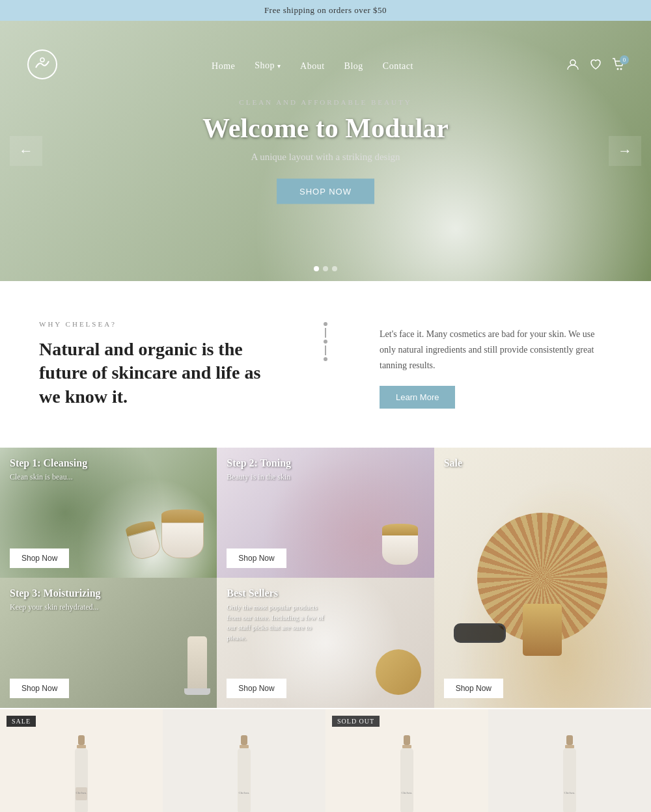 This screenshot has width=651, height=812. What do you see at coordinates (48, 470) in the screenshot?
I see `step1-content: Step 1: Cleansing Clean skin is beau...` at bounding box center [48, 470].